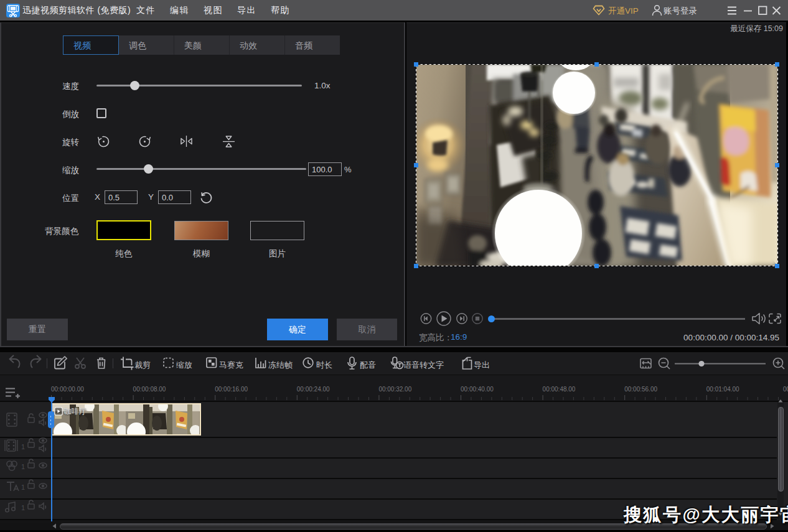  What do you see at coordinates (723, 390) in the screenshot?
I see `svg-text: 00:01:04.00` at bounding box center [723, 390].